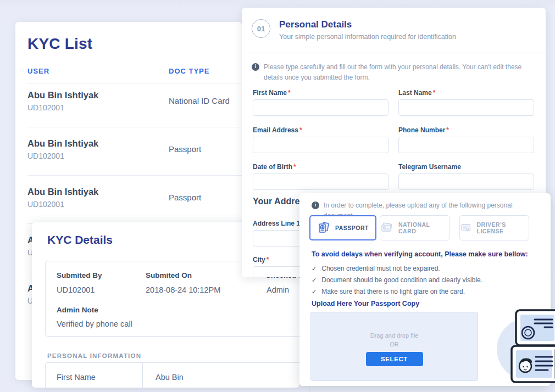  I want to click on header-divider, so click(135, 83).